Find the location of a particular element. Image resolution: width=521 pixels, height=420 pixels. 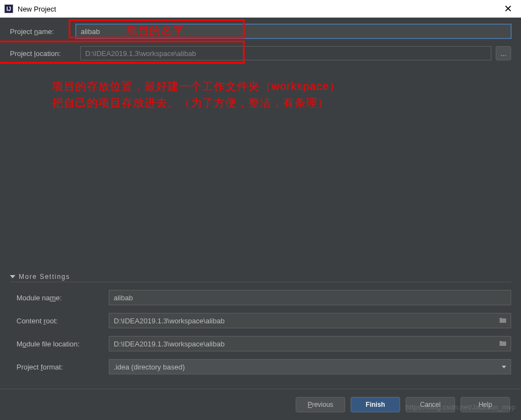

help-button: Help is located at coordinates (485, 405).